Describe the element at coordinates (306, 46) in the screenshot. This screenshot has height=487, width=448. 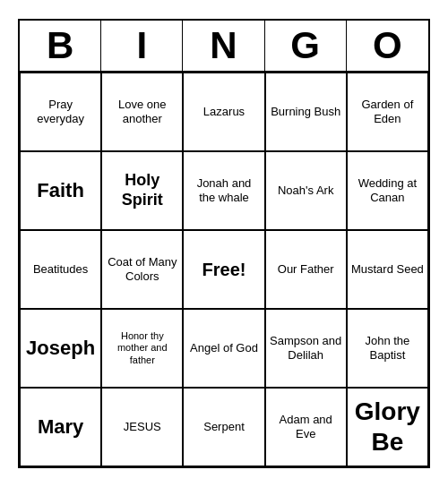
I see `header-letter-g: G` at that location.